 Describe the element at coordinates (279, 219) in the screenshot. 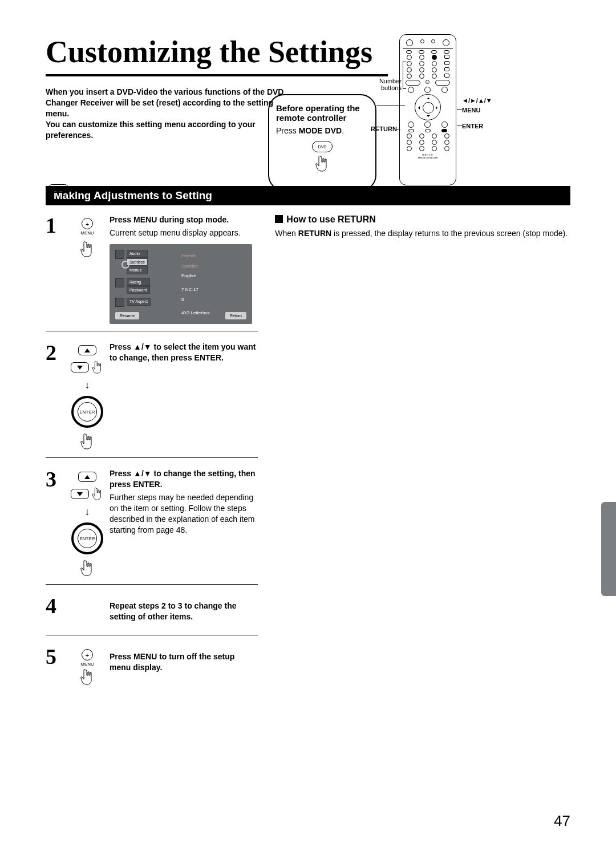

I see `square-bullet-icon` at that location.